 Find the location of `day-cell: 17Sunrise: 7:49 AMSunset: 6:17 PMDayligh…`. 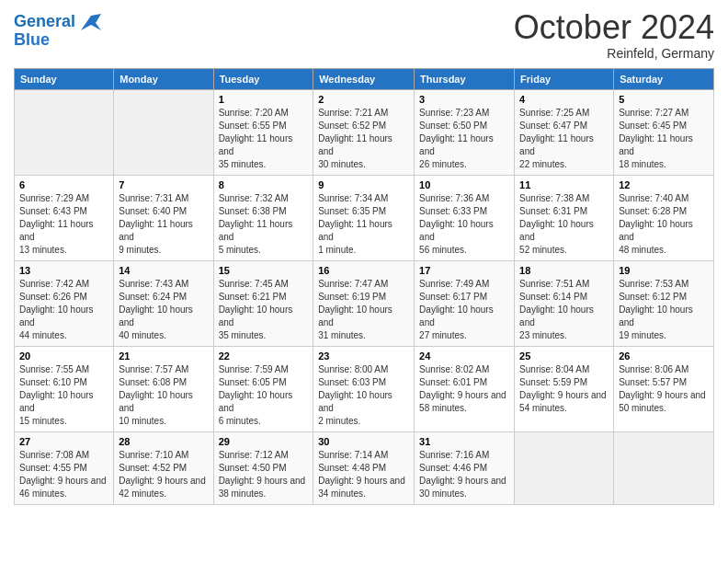

day-cell: 17Sunrise: 7:49 AMSunset: 6:17 PMDayligh… is located at coordinates (465, 304).